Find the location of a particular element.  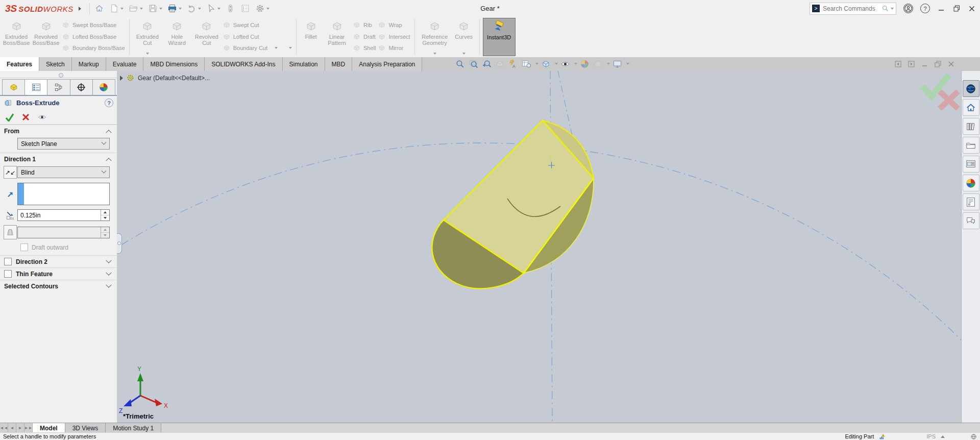

dock-right-icon is located at coordinates (912, 64).